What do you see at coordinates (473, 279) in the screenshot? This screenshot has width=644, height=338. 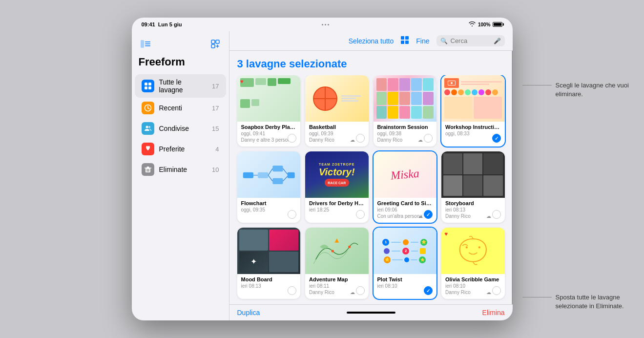 I see `card-title: Olivia Scribble Game` at bounding box center [473, 279].